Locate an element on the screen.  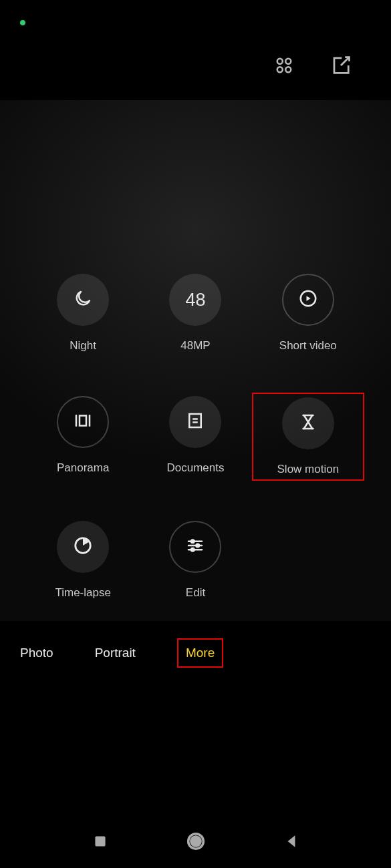
mode-label: 48MP is located at coordinates (195, 346).